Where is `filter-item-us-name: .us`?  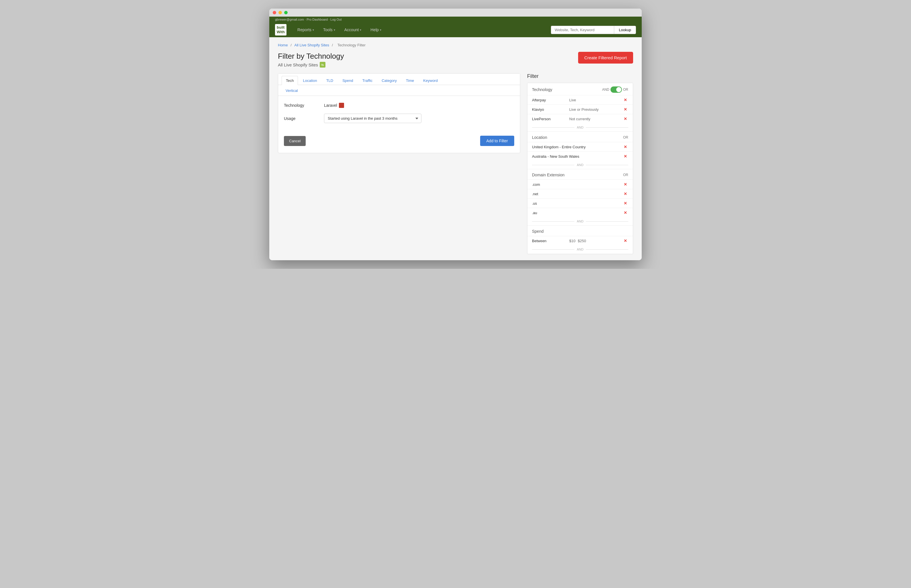 filter-item-us-name: .us is located at coordinates (578, 203).